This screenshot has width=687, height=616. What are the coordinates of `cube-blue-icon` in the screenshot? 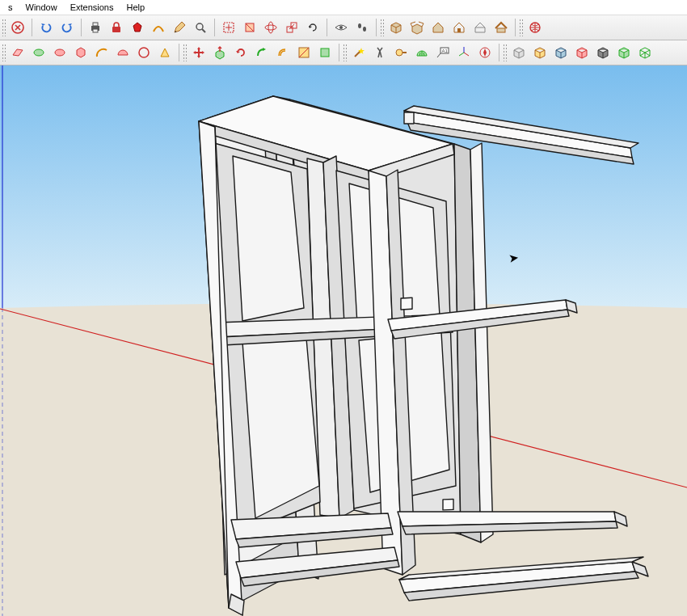 It's located at (561, 53).